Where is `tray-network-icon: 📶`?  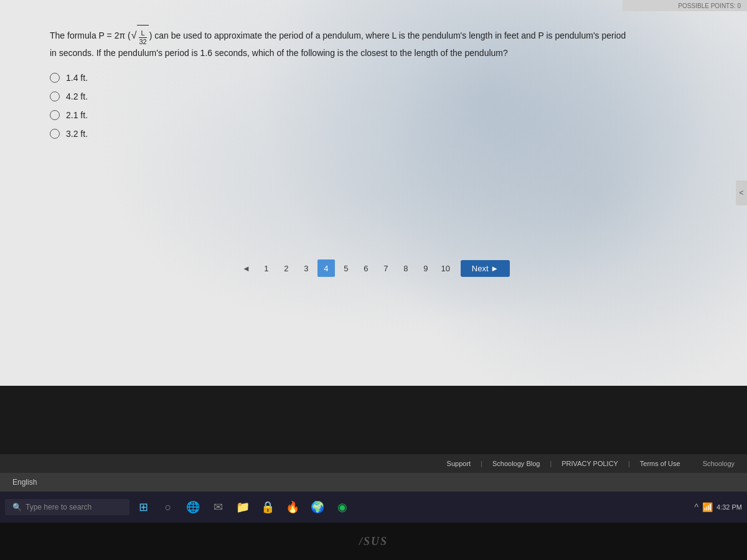
tray-network-icon: 📶 is located at coordinates (707, 507).